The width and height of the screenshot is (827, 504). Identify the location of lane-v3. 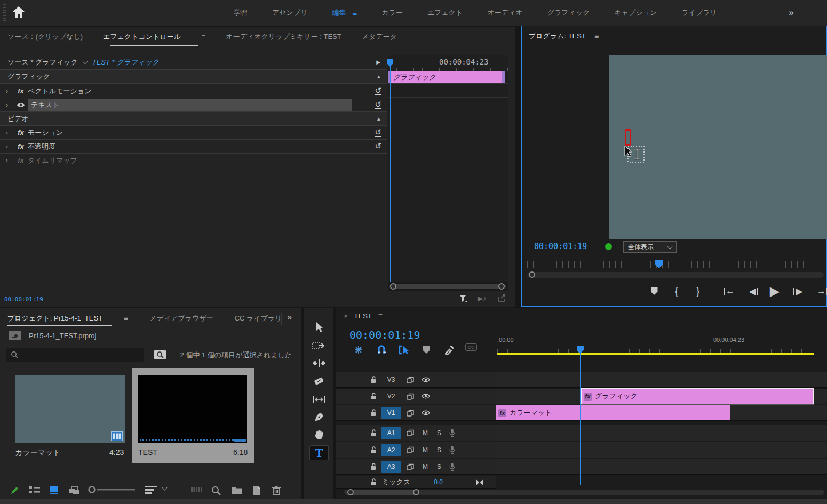
(662, 380).